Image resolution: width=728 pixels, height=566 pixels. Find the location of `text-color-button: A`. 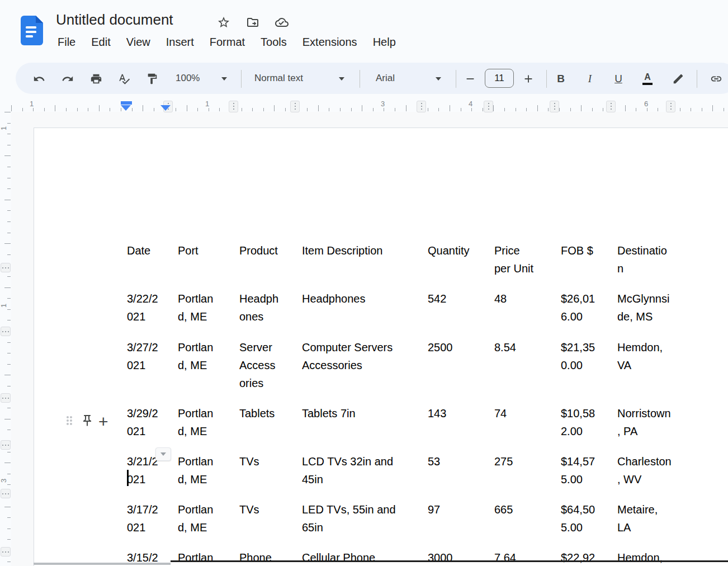

text-color-button: A is located at coordinates (647, 79).